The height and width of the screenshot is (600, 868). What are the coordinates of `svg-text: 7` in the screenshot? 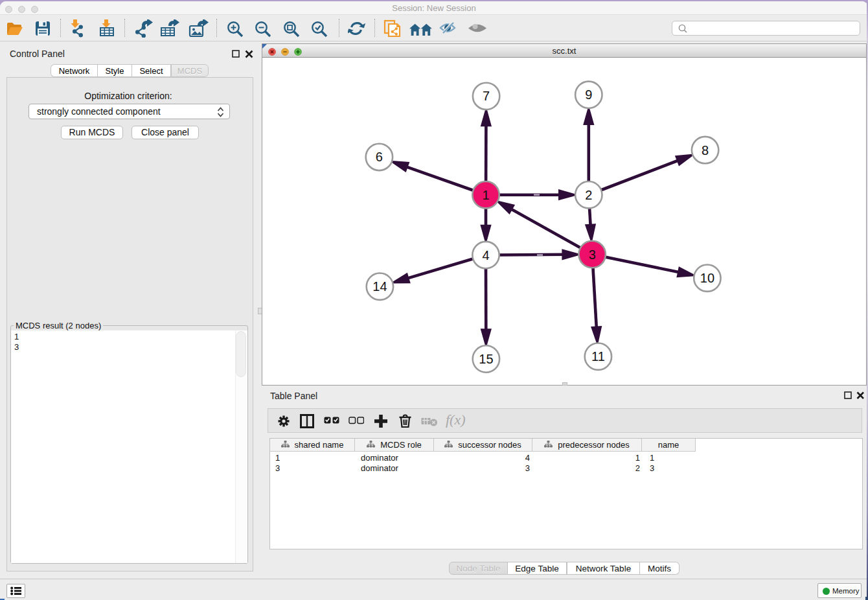 It's located at (486, 96).